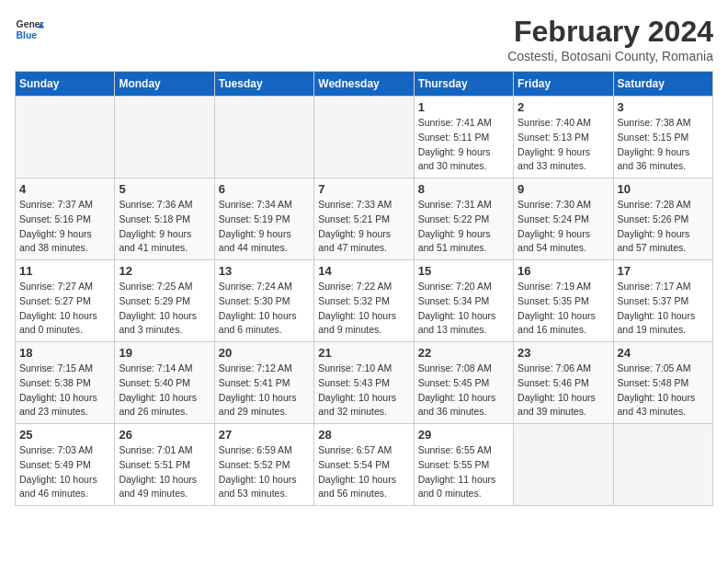 This screenshot has width=728, height=563. Describe the element at coordinates (563, 270) in the screenshot. I see `day-number: 16` at that location.